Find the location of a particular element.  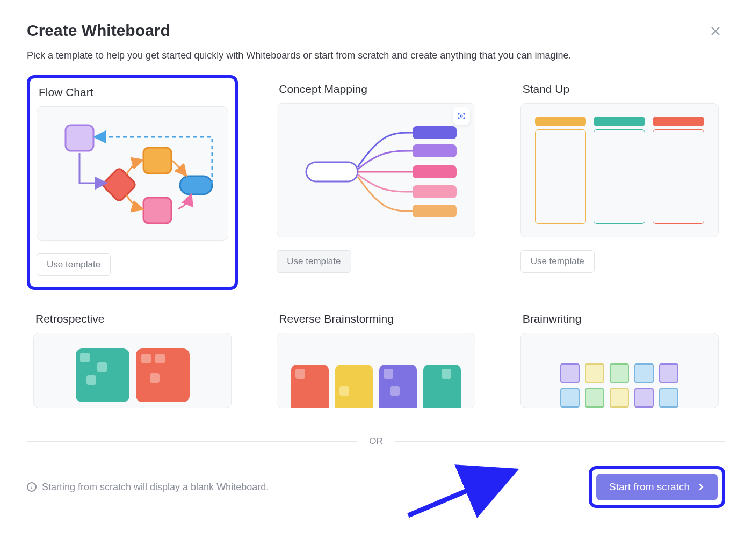

template-card-brainwriting: Brainwriting is located at coordinates (620, 362).